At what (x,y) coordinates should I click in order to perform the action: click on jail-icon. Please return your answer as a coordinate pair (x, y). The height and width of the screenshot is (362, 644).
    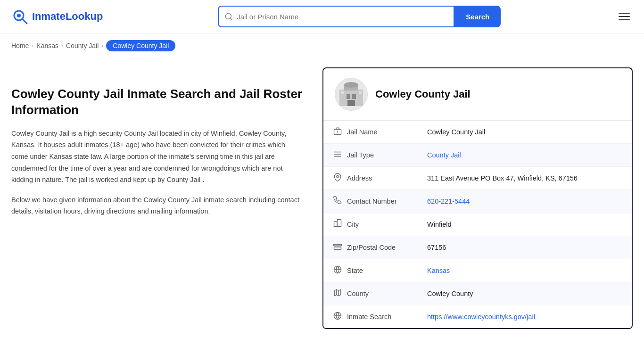
    Looking at the image, I should click on (338, 132).